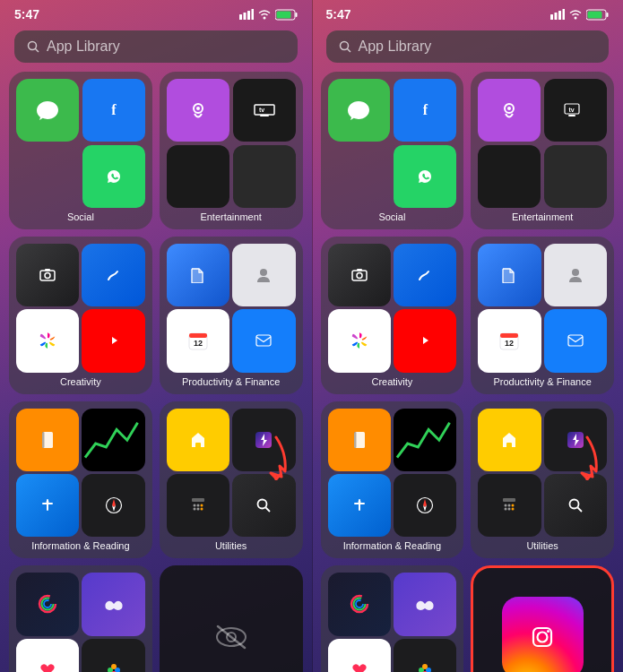  What do you see at coordinates (359, 275) in the screenshot?
I see `right-camera-icon` at bounding box center [359, 275].